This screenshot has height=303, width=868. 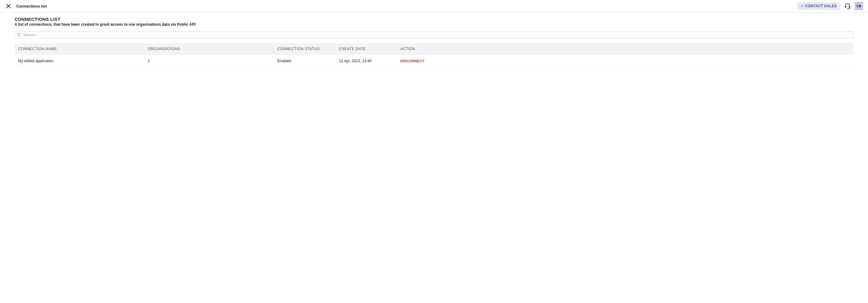 What do you see at coordinates (819, 6) in the screenshot?
I see `contact-sales-button: + CONTACT SALES` at bounding box center [819, 6].